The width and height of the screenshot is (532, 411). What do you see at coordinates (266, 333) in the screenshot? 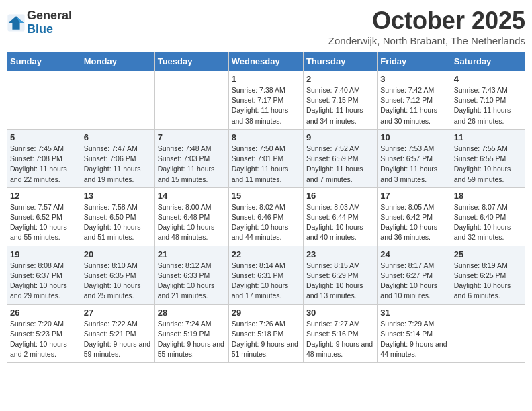
I see `calendar-cell: 29Sunrise: 7:26 AM Sunset: 5:18 PM Dayli…` at bounding box center [266, 333].